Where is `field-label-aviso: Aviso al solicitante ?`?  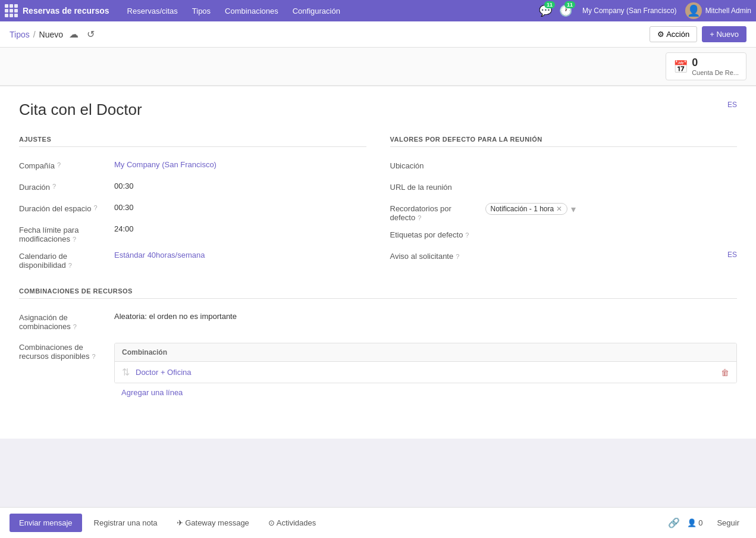 field-label-aviso: Aviso al solicitante ? is located at coordinates (438, 256).